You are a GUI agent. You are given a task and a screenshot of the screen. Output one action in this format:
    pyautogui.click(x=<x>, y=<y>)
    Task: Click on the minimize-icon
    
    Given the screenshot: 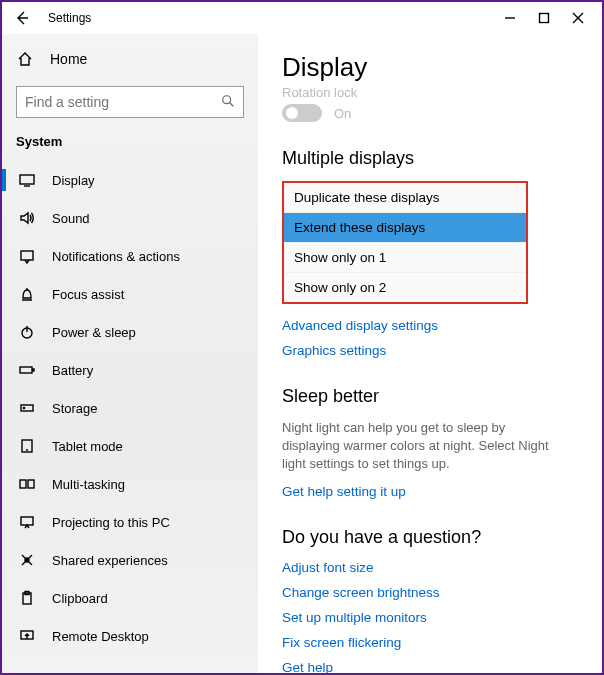 What is the action you would take?
    pyautogui.click(x=510, y=18)
    